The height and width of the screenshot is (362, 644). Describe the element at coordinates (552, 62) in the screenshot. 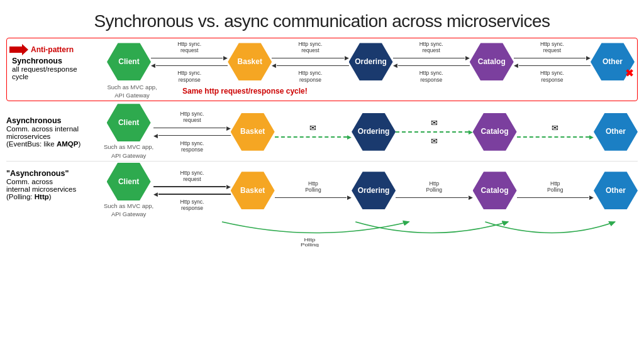

I see `row1-arrow4: Http sync.request ▶ ◀ Http sync.response` at that location.